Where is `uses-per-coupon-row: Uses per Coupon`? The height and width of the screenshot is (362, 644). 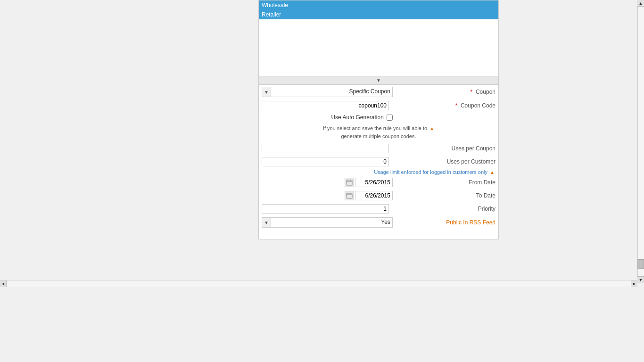 uses-per-coupon-row: Uses per Coupon is located at coordinates (379, 148).